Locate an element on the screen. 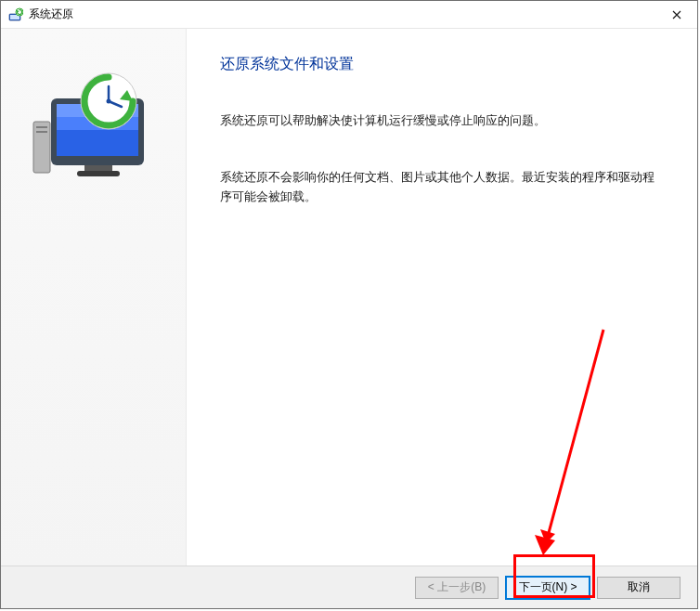 The width and height of the screenshot is (700, 611). window-title: 系统还原 is located at coordinates (358, 15).